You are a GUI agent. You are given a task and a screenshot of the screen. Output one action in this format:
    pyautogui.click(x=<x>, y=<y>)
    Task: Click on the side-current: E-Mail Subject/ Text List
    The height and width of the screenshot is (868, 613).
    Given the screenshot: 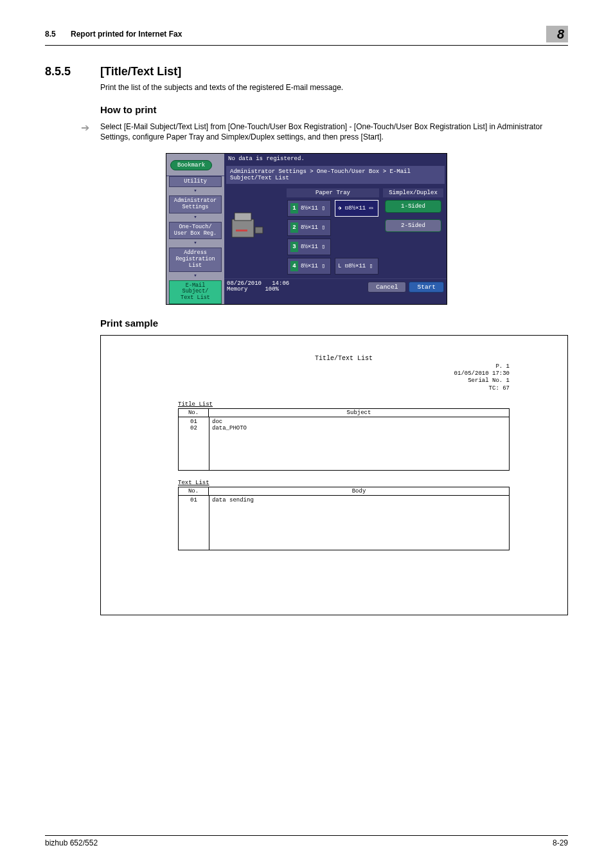 What is the action you would take?
    pyautogui.click(x=195, y=292)
    